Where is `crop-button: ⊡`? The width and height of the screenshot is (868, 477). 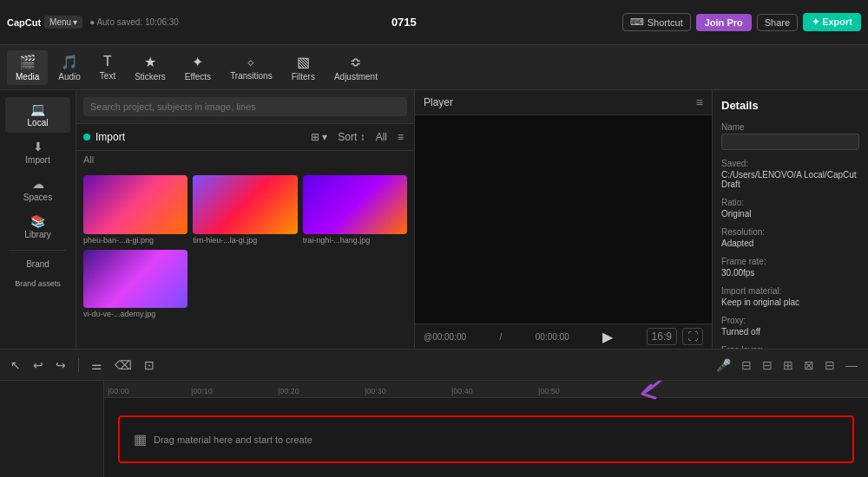 crop-button: ⊡ is located at coordinates (149, 365).